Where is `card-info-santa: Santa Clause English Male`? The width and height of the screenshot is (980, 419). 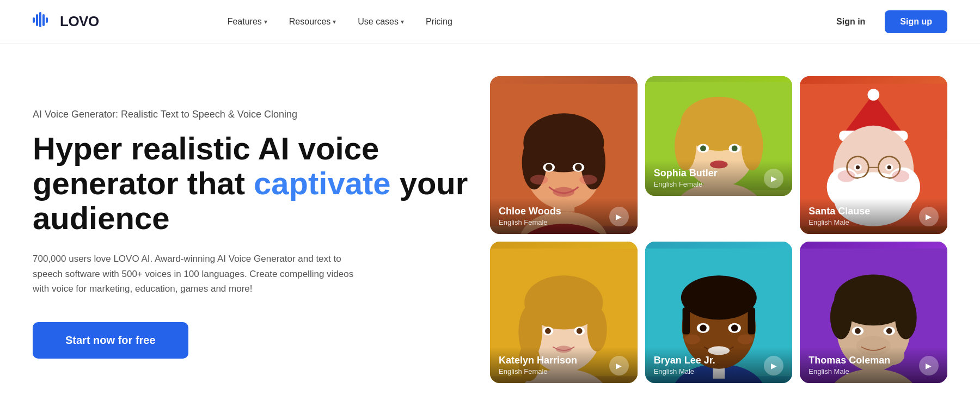
card-info-santa: Santa Clause English Male is located at coordinates (840, 216).